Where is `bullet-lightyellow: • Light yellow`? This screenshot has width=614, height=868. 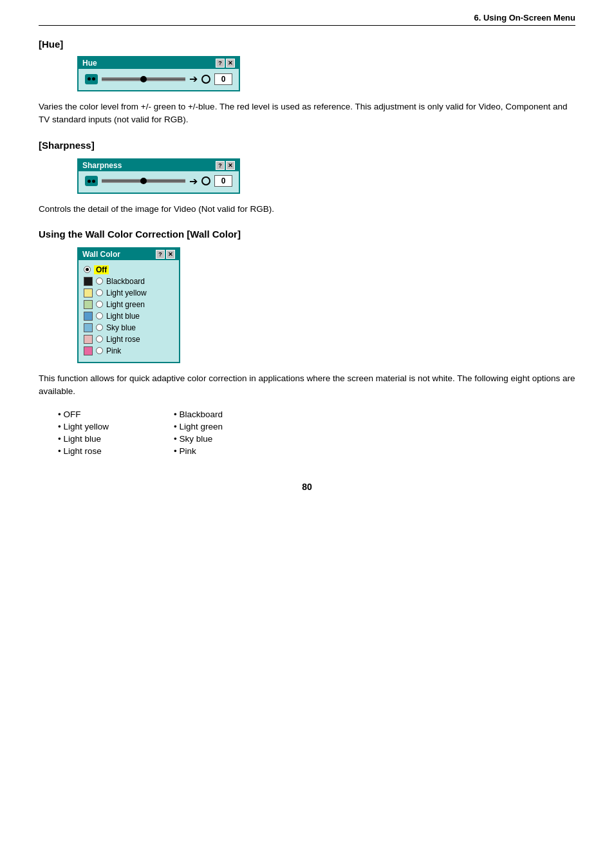
bullet-lightyellow: • Light yellow is located at coordinates (116, 426).